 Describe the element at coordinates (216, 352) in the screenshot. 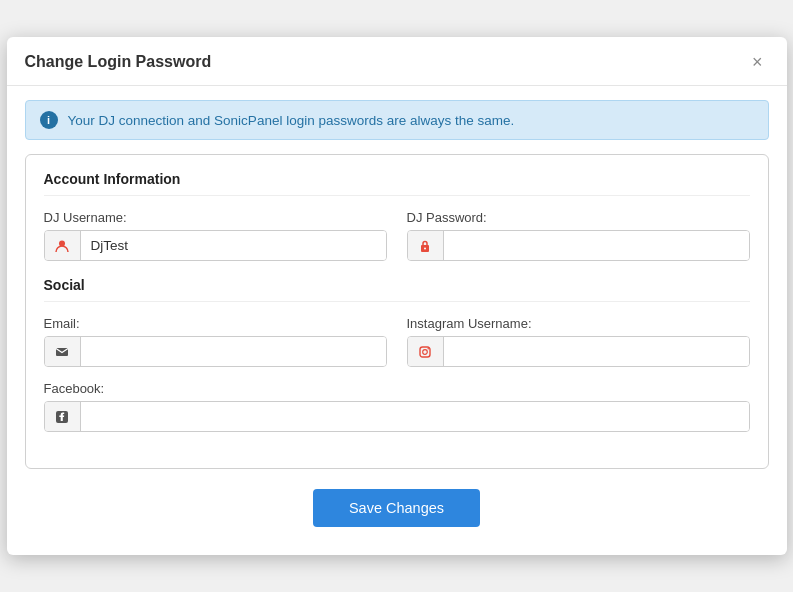

I see `email-input-wrapper` at that location.